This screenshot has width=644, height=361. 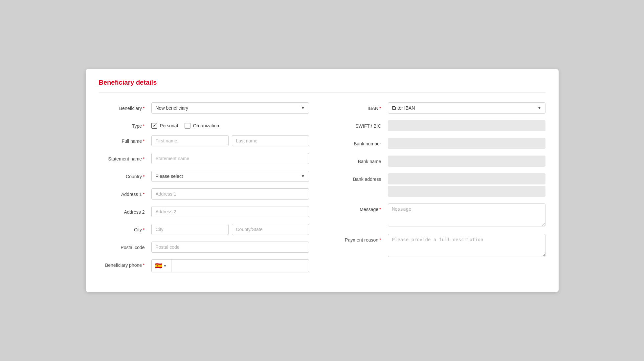 I want to click on postal-control, so click(x=230, y=247).